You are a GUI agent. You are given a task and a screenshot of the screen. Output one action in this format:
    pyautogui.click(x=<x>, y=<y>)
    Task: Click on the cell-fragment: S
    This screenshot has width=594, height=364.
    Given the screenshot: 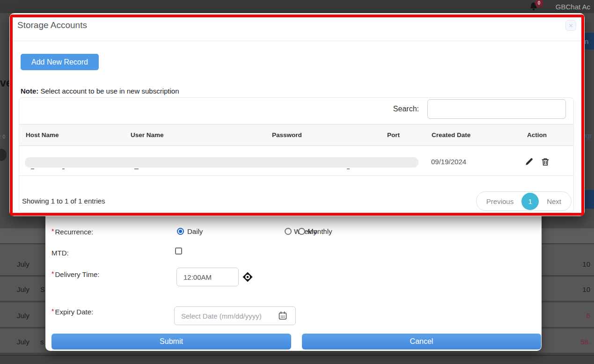 What is the action you would take?
    pyautogui.click(x=43, y=289)
    